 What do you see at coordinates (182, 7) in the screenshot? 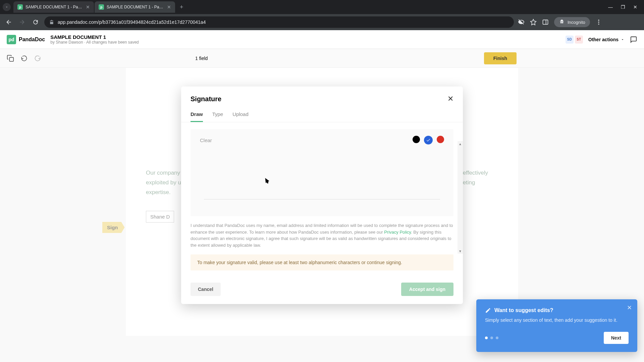
I see `new-tab-button: +` at bounding box center [182, 7].